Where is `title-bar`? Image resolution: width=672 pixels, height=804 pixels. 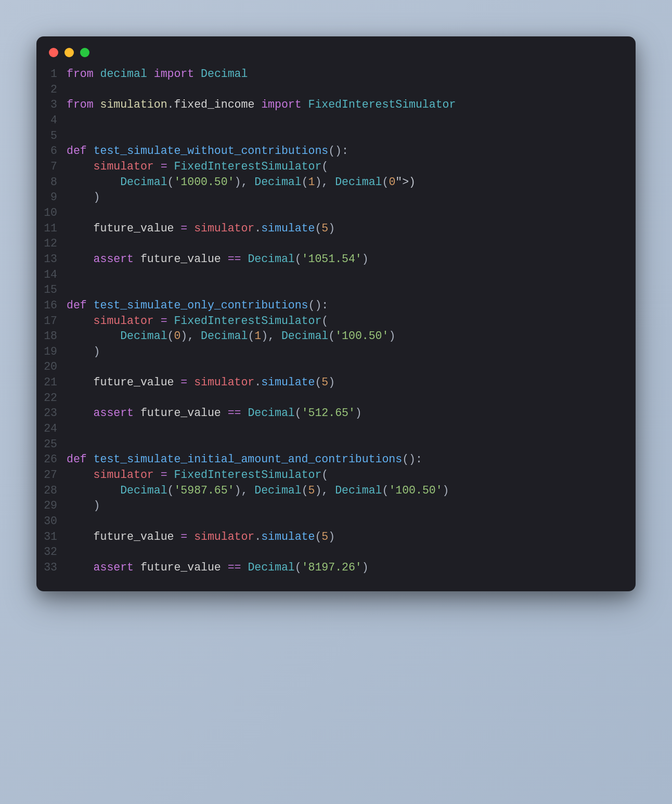 title-bar is located at coordinates (336, 50).